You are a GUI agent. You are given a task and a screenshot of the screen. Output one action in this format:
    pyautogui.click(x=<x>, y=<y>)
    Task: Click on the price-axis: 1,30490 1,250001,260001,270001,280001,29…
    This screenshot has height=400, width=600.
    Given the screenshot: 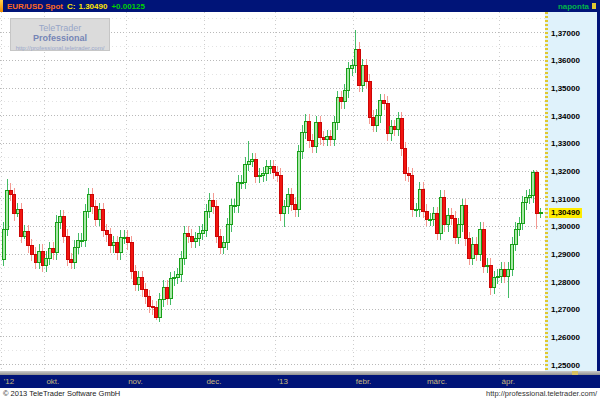 What is the action you would take?
    pyautogui.click(x=572, y=192)
    